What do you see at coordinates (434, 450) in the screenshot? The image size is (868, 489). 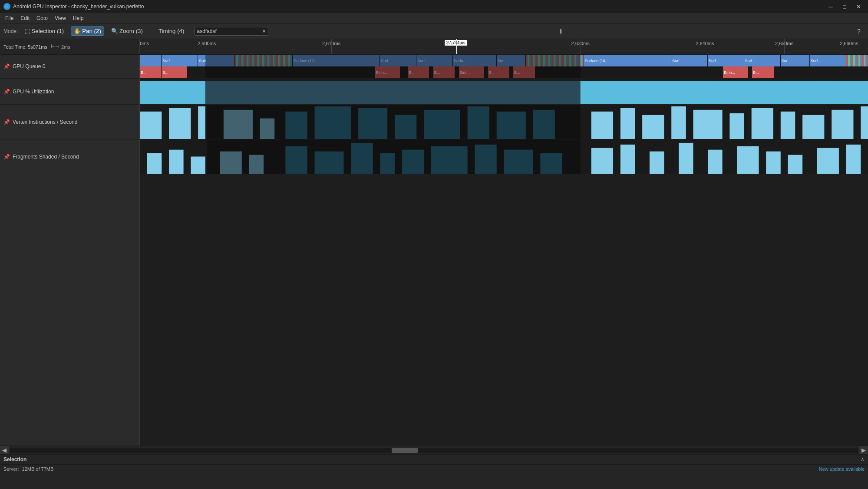 I see `scrollbar-area: ◀ ▶` at bounding box center [434, 450].